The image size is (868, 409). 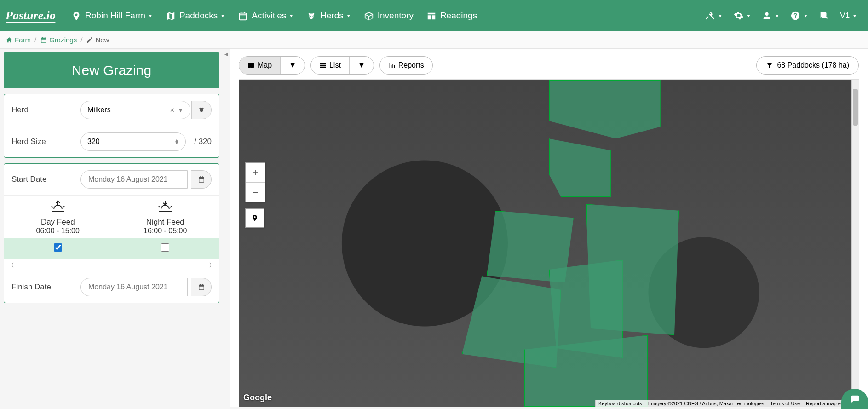 What do you see at coordinates (135, 110) in the screenshot?
I see `herd-select: Milkers ✕ ▼` at bounding box center [135, 110].